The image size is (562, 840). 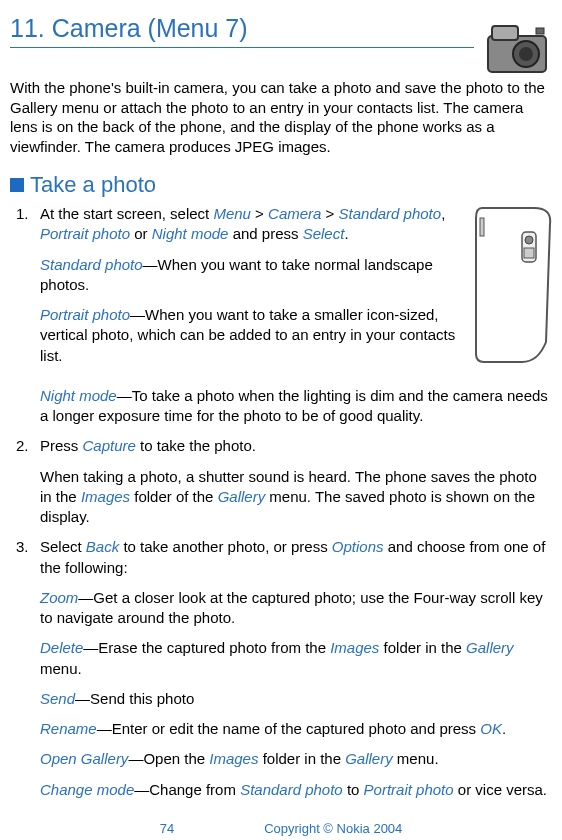 What do you see at coordinates (281, 482) in the screenshot?
I see `list-item: 2. Press Capture to take the photo. When…` at bounding box center [281, 482].